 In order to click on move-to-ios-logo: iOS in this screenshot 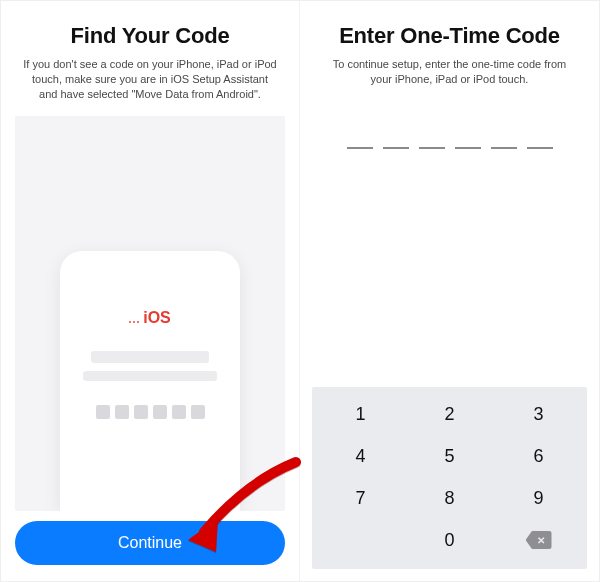, I will do `click(150, 318)`.